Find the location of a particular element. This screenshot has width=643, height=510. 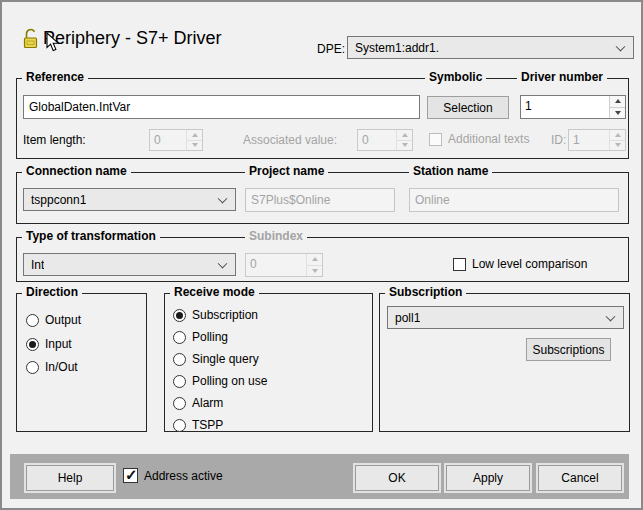

project-name-input is located at coordinates (320, 200).